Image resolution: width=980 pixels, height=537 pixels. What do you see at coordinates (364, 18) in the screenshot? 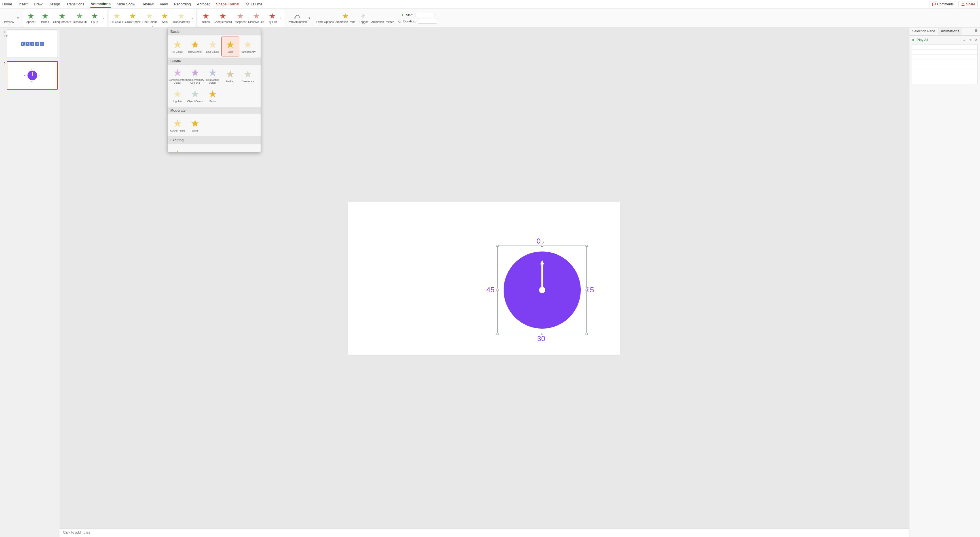
I see `trigger-button: Trigger` at bounding box center [364, 18].